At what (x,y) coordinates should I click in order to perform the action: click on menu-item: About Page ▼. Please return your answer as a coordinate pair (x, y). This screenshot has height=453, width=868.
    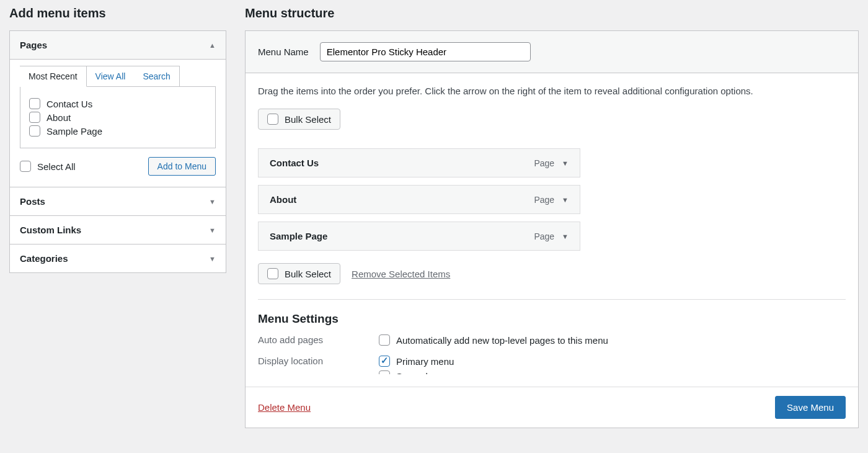
    Looking at the image, I should click on (419, 200).